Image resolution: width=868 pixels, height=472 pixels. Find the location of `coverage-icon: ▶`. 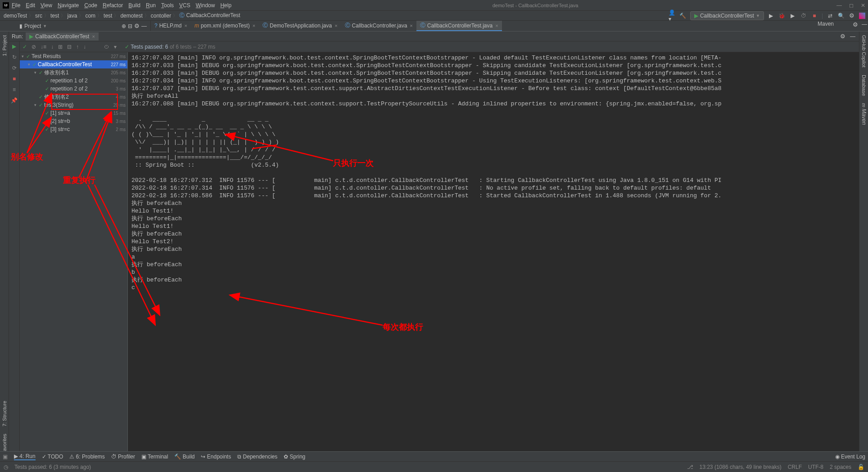

coverage-icon: ▶ is located at coordinates (793, 16).